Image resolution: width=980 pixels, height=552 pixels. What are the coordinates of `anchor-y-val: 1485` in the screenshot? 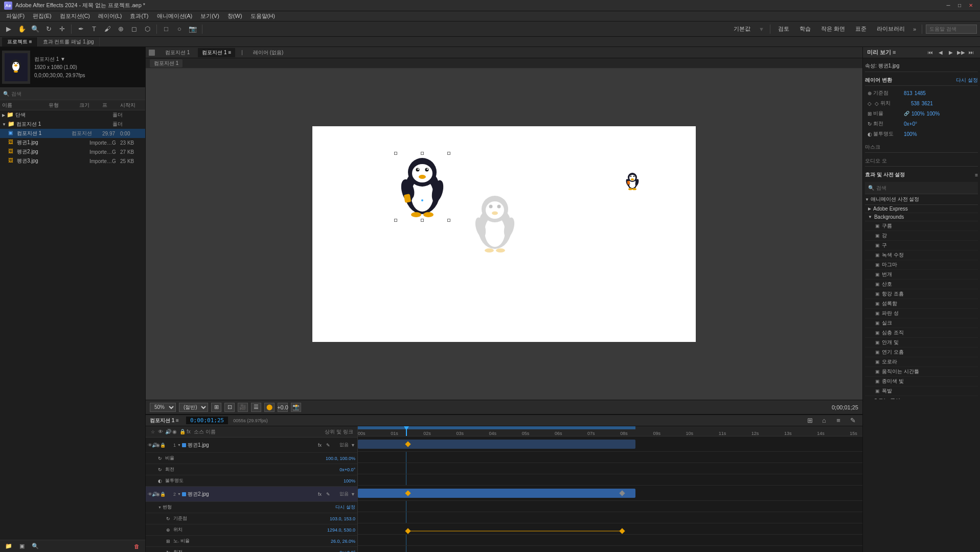 It's located at (920, 93).